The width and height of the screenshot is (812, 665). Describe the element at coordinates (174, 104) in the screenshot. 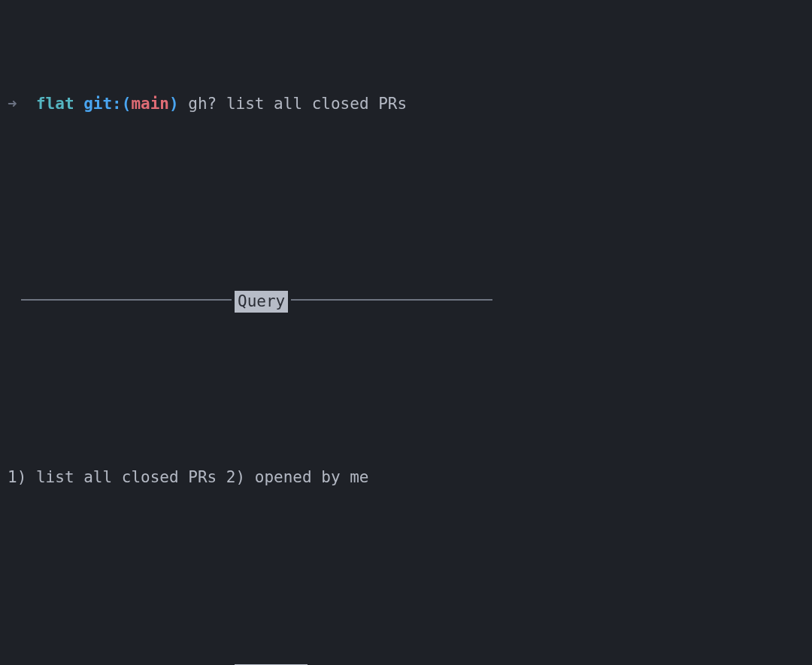

I see `git-close: )` at that location.